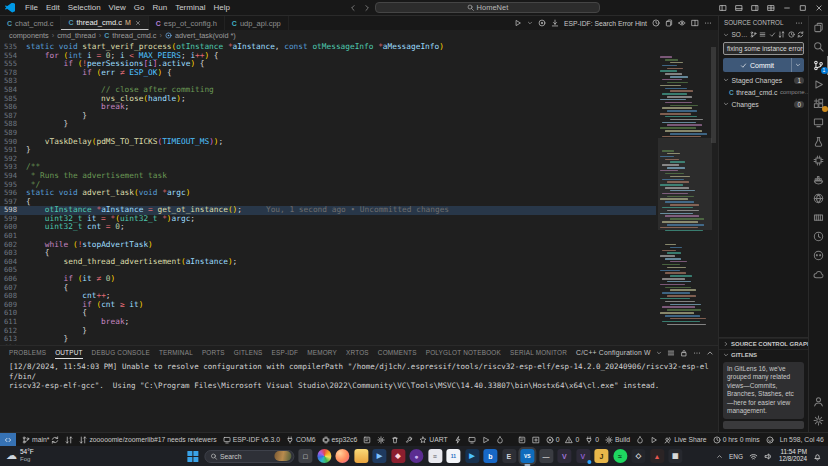 The width and height of the screenshot is (828, 466). I want to click on status-idf-settings, so click(381, 440).